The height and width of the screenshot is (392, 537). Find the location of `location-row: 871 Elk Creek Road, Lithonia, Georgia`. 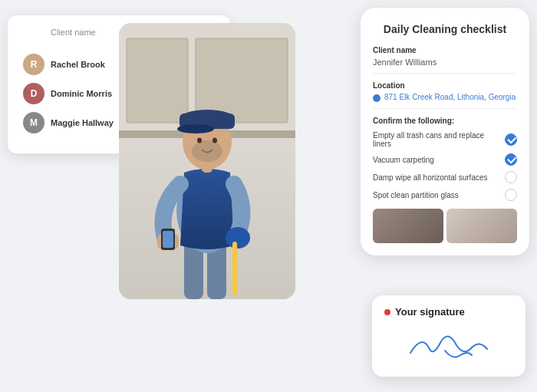

location-row: 871 Elk Creek Road, Lithonia, Georgia is located at coordinates (445, 101).